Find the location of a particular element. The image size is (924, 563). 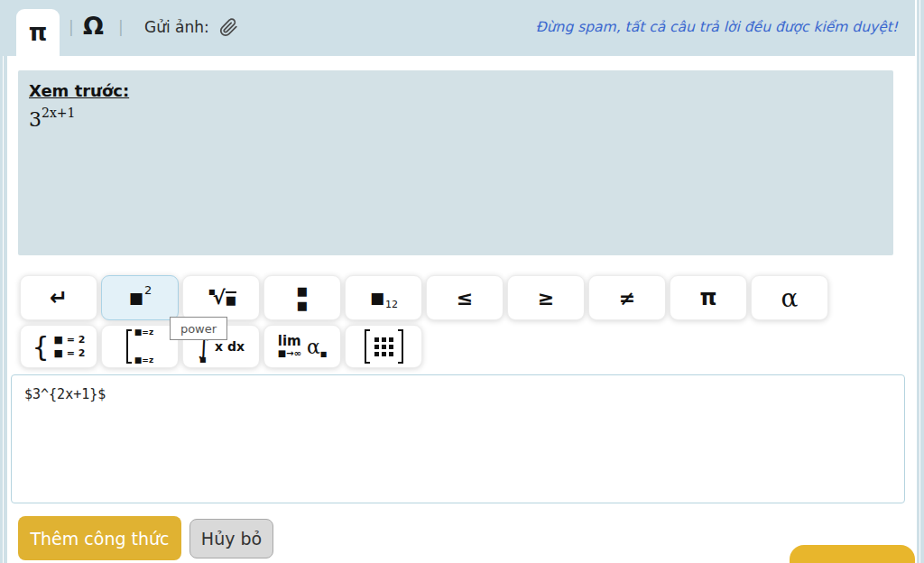

lim-alpha: α is located at coordinates (314, 346).